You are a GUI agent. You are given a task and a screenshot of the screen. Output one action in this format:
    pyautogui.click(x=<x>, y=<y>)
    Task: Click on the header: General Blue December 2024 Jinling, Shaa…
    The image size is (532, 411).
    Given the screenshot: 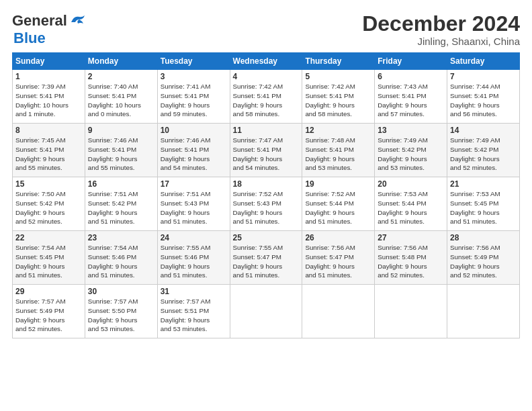 What is the action you would take?
    pyautogui.click(x=266, y=30)
    